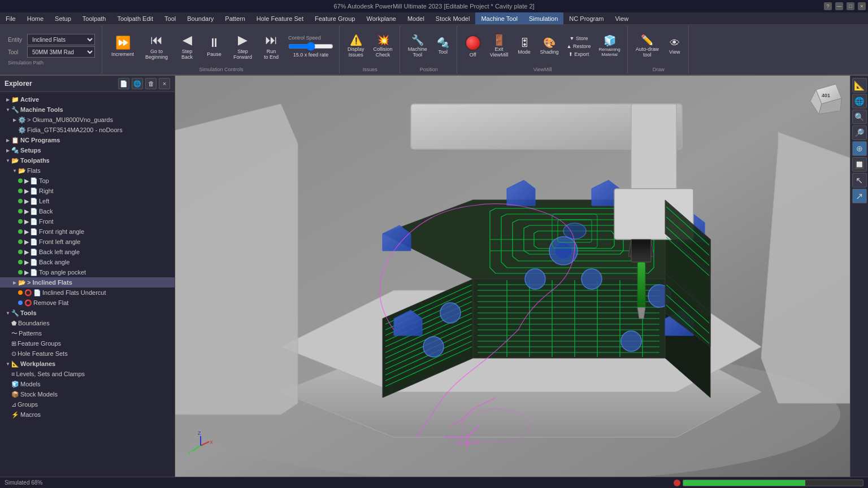 This screenshot has height=488, width=868. Describe the element at coordinates (87, 262) in the screenshot. I see `tree-back-angle: ▶ 📄 Back angle` at that location.